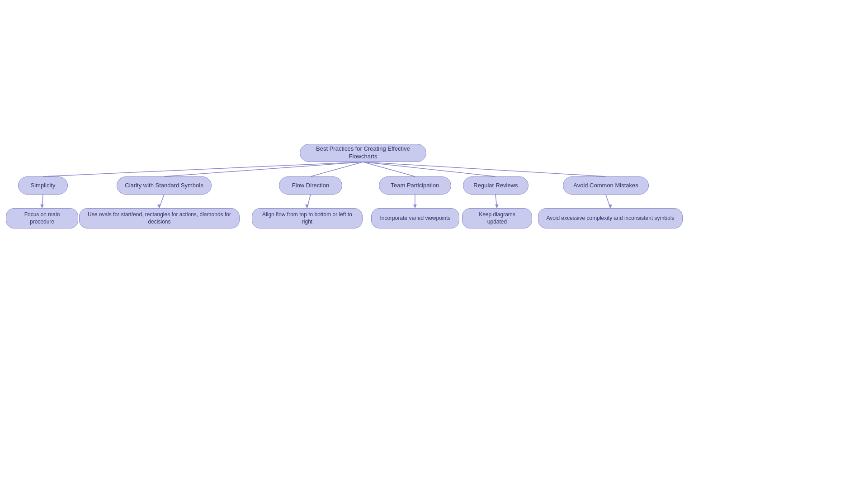 This screenshot has width=868, height=490. What do you see at coordinates (159, 218) in the screenshot?
I see `clarity-leaf-label: Use ovals for start/end, rectangles for …` at bounding box center [159, 218].